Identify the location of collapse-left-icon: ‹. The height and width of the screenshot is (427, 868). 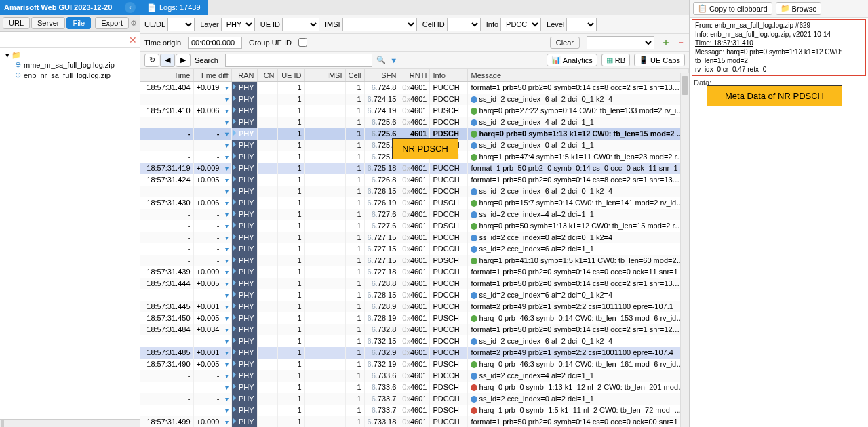
(130, 7).